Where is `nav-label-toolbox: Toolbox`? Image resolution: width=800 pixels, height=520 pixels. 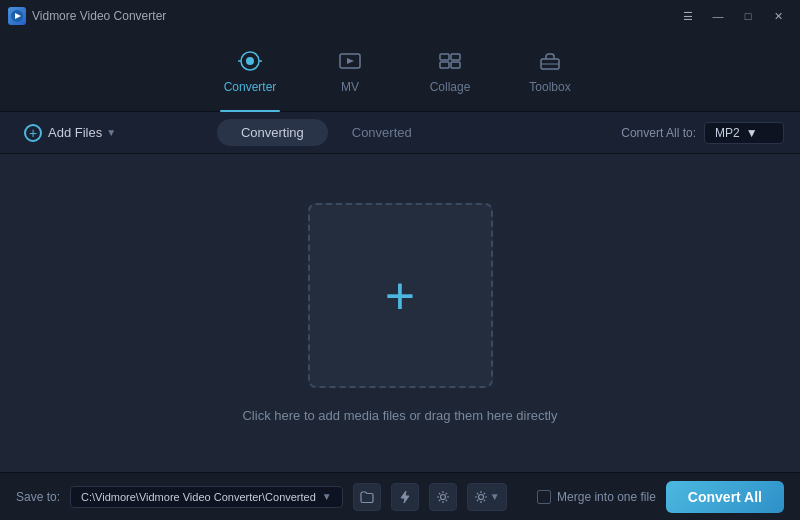
nav-label-toolbox: Toolbox is located at coordinates (550, 87).